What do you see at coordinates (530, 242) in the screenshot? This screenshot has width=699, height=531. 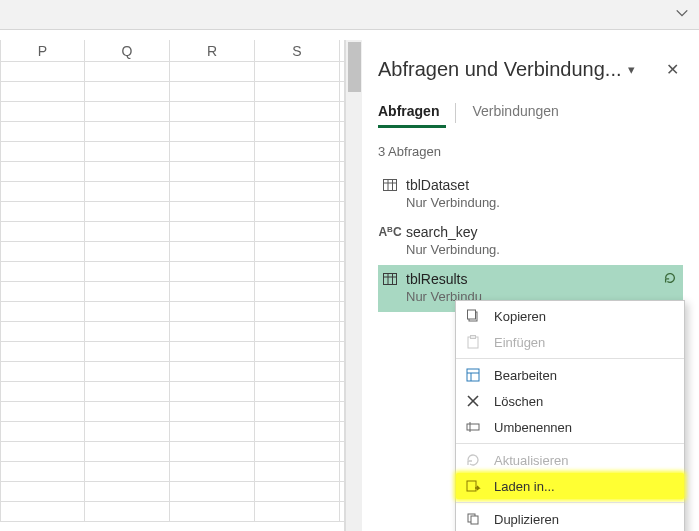 I see `query-list: tblDataset Nur Verbindung. ABC search_ke…` at bounding box center [530, 242].